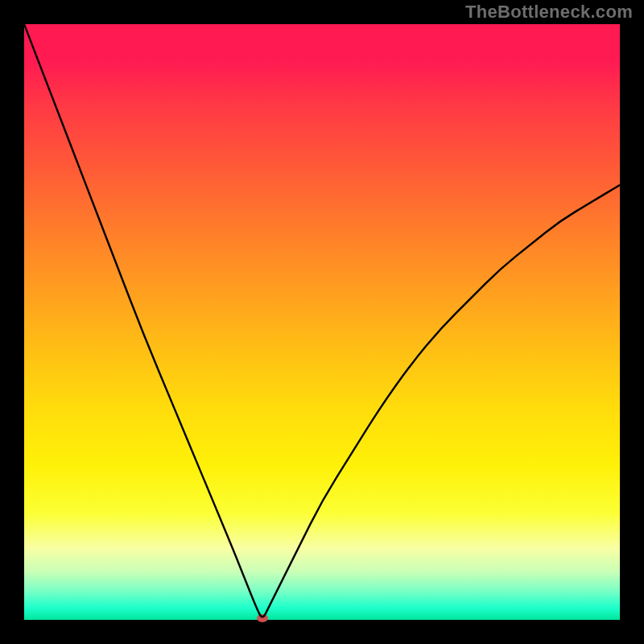  Describe the element at coordinates (549, 12) in the screenshot. I see `watermark-text: TheBottleneck.com` at that location.